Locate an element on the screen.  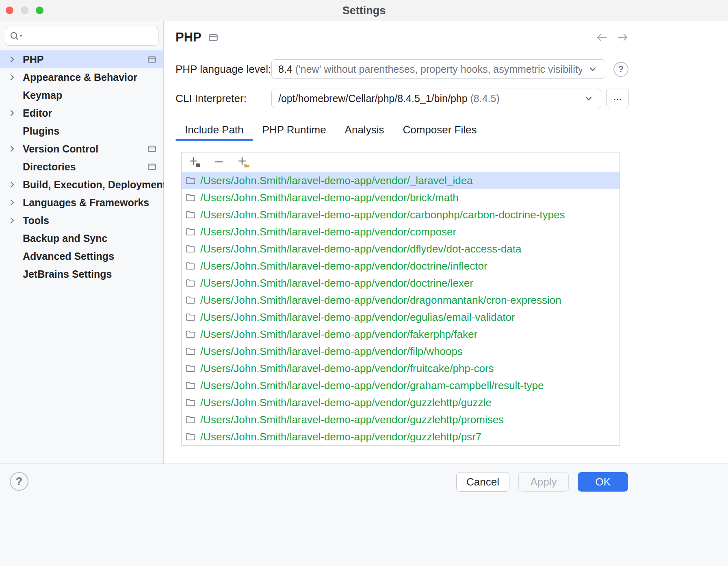
php-language-level-select: 8.4 ('new' without parentheses, property… is located at coordinates (438, 69).